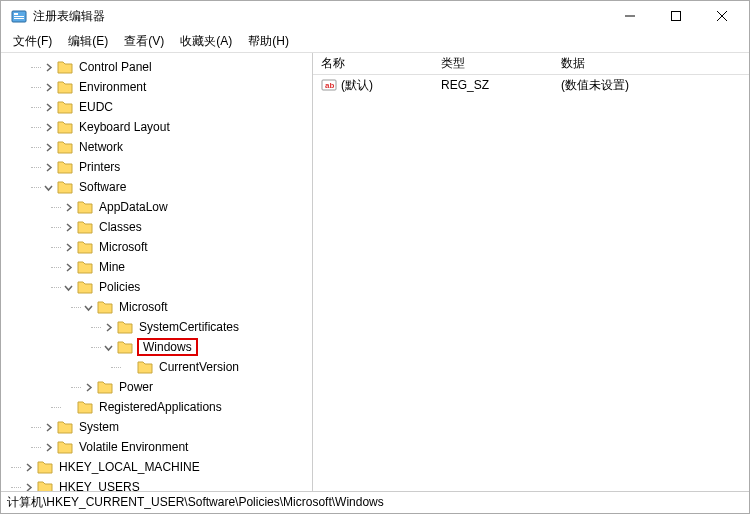 The width and height of the screenshot is (750, 514). I want to click on menu-edit: 编辑(E), so click(88, 42).